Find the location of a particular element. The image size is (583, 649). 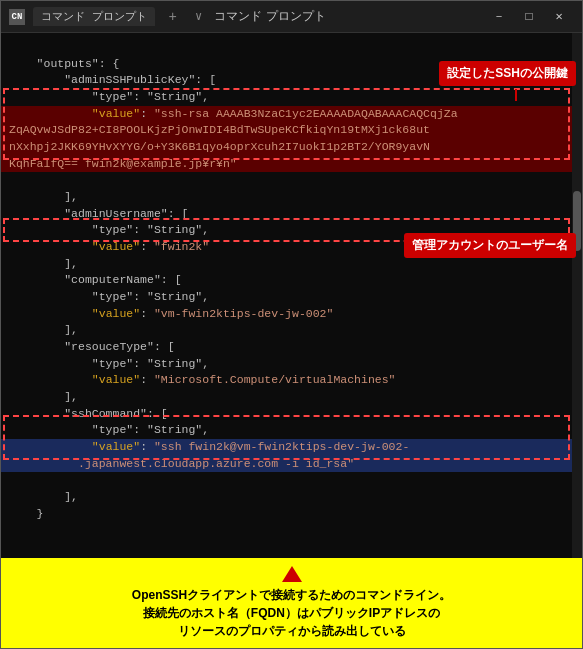

up-arrow-icon is located at coordinates (292, 574).